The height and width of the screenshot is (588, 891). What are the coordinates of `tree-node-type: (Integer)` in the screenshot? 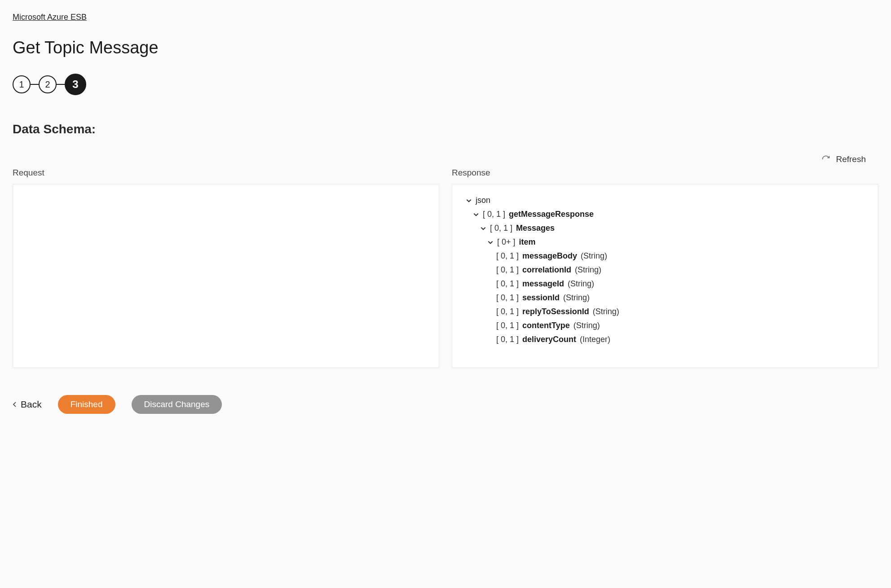 It's located at (595, 339).